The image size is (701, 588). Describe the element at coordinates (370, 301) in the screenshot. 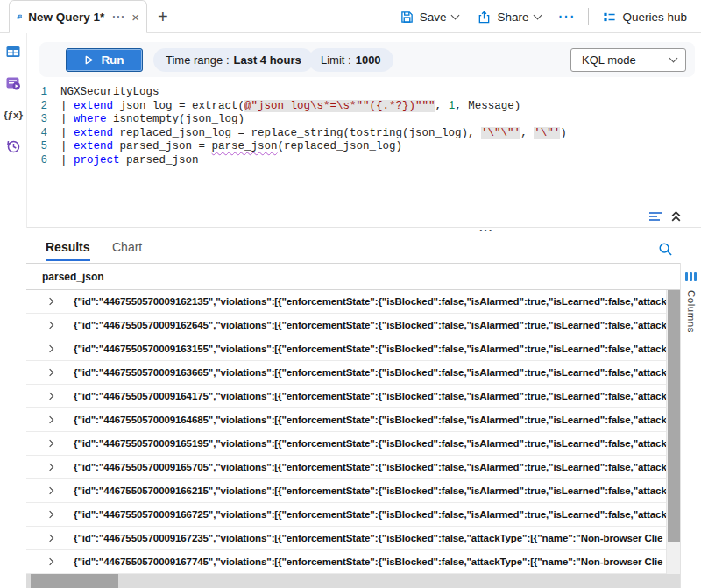

I see `parsed-json-cell: {"id":"4467550570009162135","violations"…` at that location.